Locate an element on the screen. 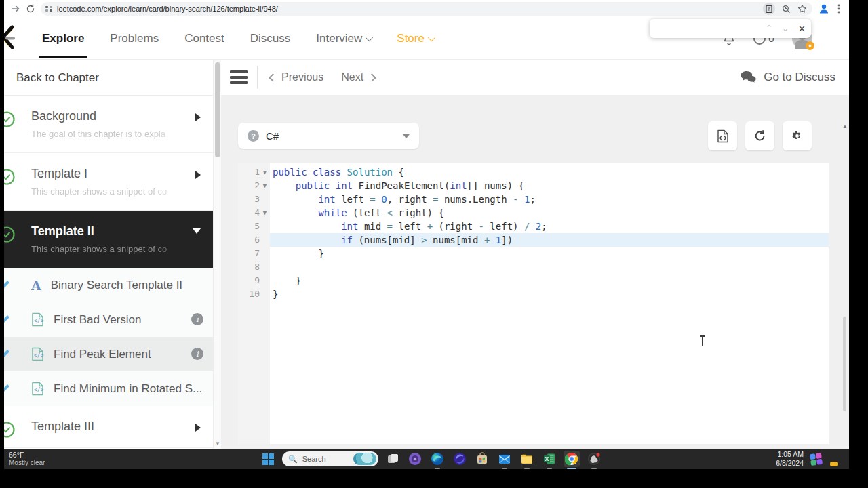 Image resolution: width=868 pixels, height=488 pixels. lesson-find-peak-element: </>Find Peak Elementi is located at coordinates (108, 354).